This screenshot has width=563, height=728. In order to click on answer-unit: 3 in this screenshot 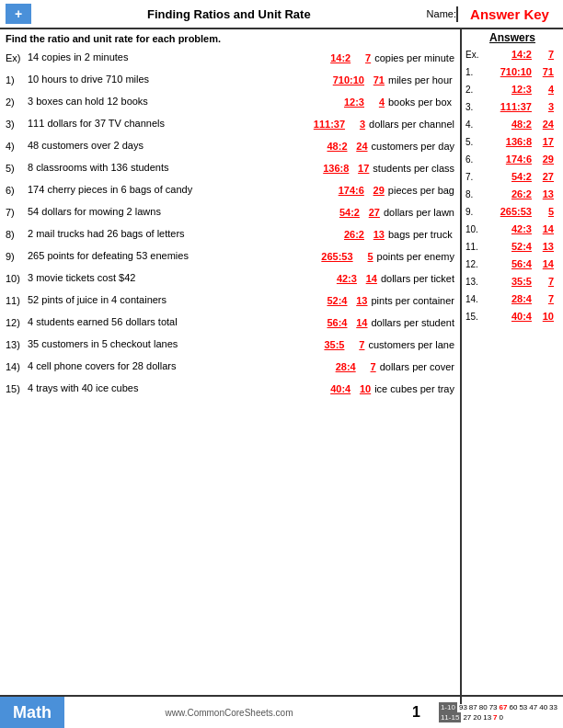, I will do `click(545, 107)`.